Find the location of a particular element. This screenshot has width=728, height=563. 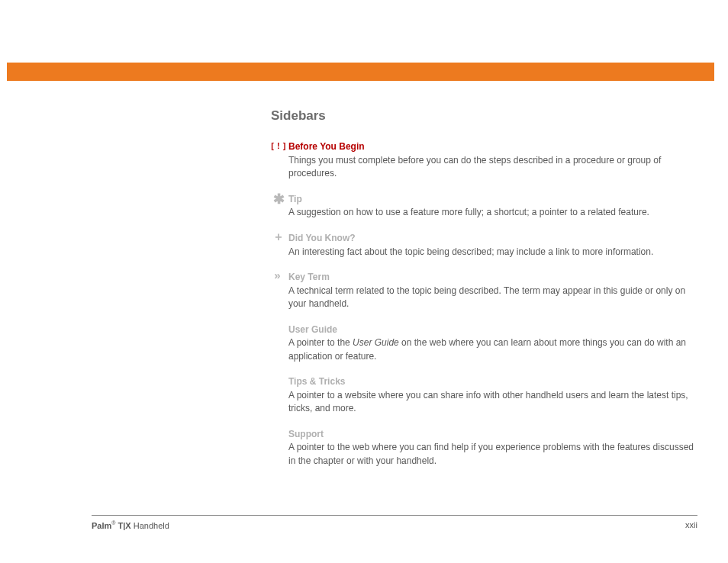

chevron-right-icon: » is located at coordinates (276, 275).